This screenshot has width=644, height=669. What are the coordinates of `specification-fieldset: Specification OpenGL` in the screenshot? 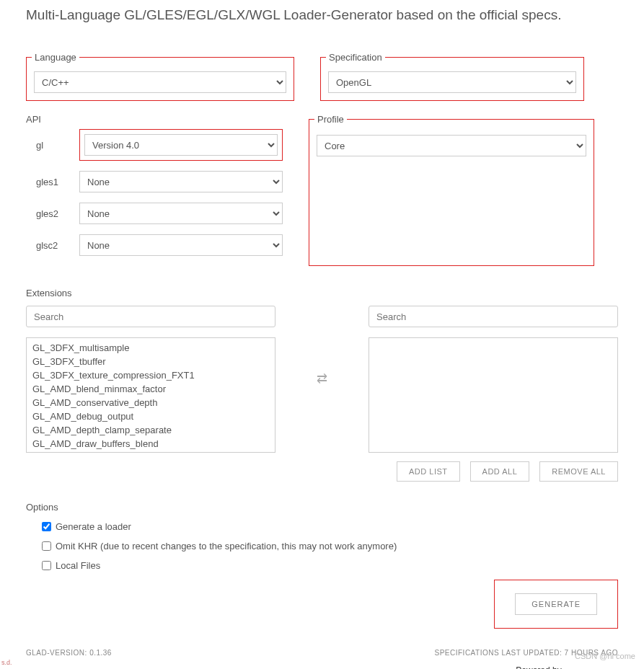 It's located at (452, 76).